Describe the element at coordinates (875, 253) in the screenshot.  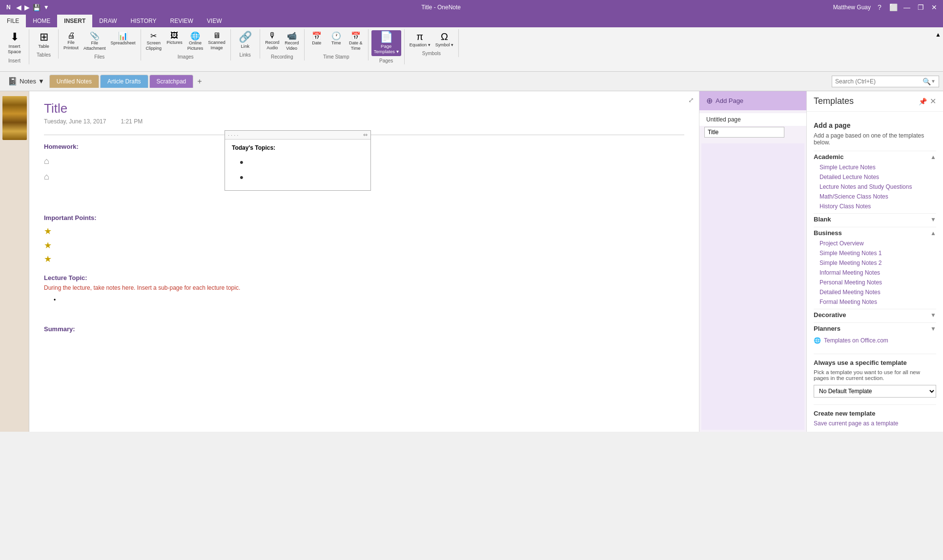
I see `template-simple-meeting-notes-1: Simple Meeting Notes 1` at that location.